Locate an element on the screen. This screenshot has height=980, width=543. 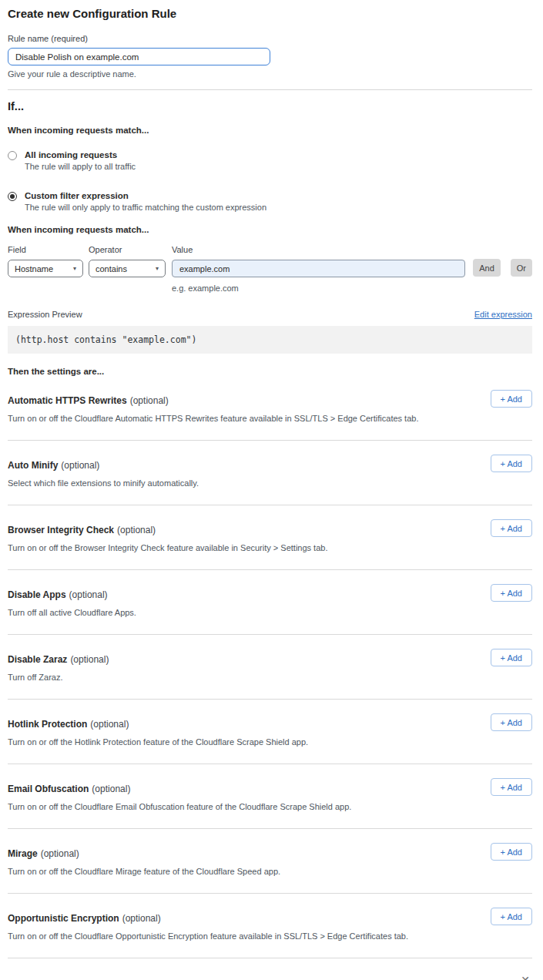
radio-option-label: All incoming requests is located at coordinates (80, 155).